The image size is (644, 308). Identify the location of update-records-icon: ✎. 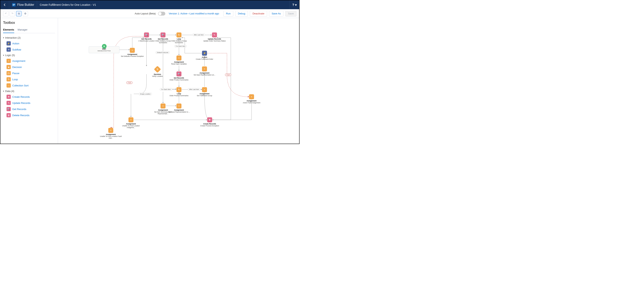
(214, 35).